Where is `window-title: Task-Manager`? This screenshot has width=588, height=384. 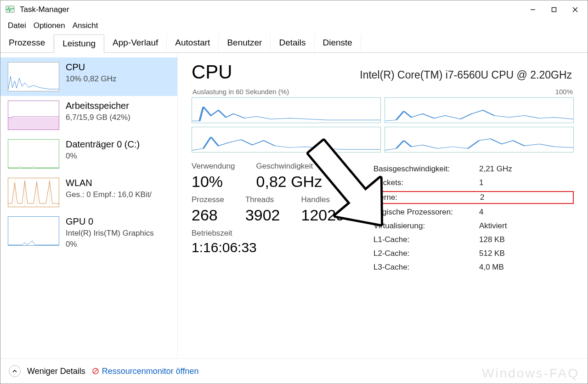 window-title: Task-Manager is located at coordinates (45, 10).